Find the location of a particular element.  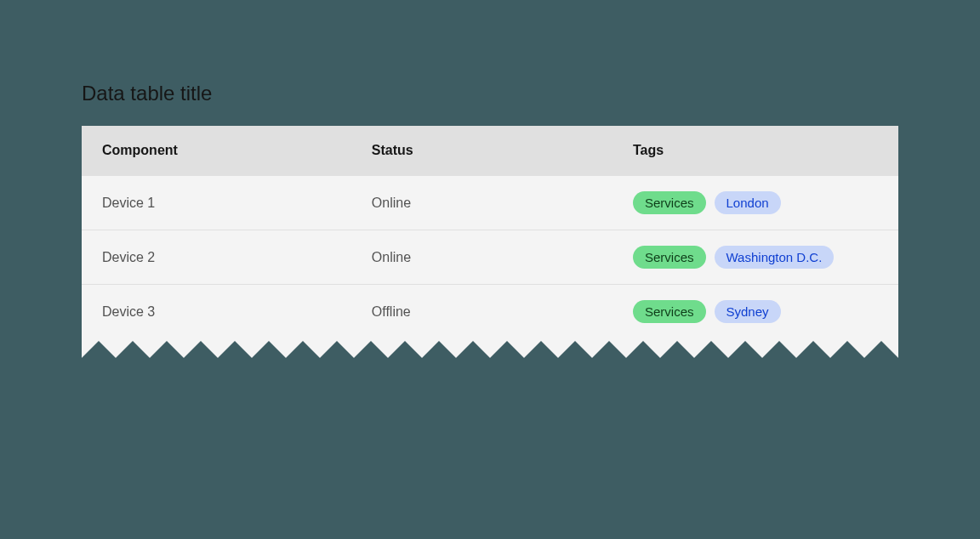

table-row: Device 3 Offline Services Sydney is located at coordinates (490, 312).